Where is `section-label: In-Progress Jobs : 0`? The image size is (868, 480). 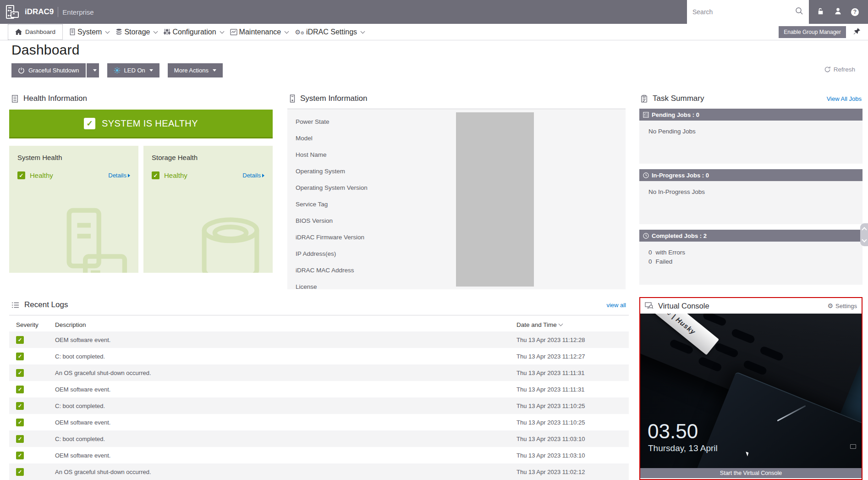 section-label: In-Progress Jobs : 0 is located at coordinates (680, 175).